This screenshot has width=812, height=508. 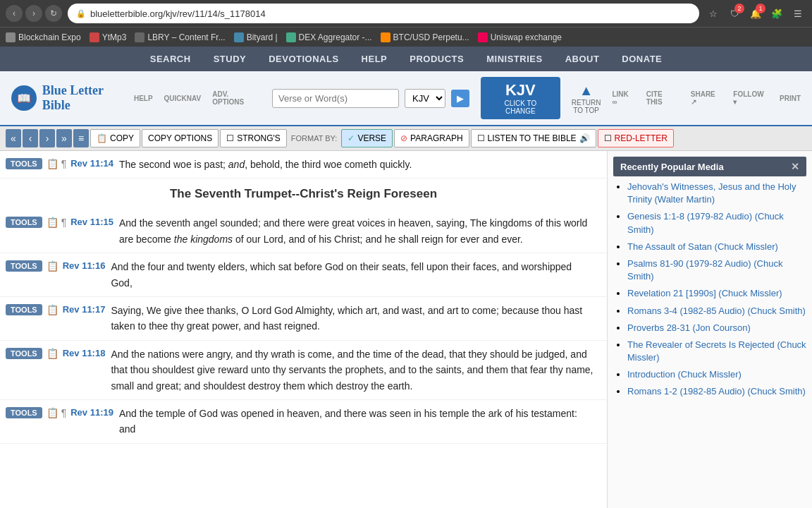 I want to click on verse-check-icon: ✓, so click(x=351, y=138).